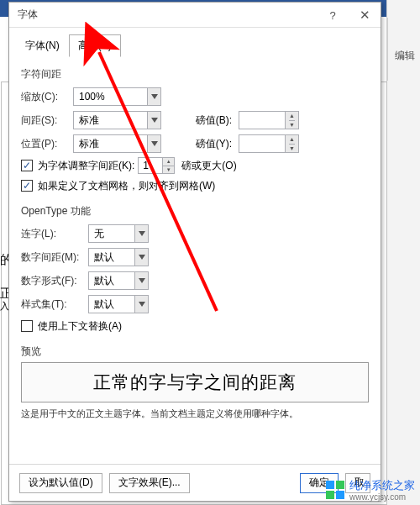  What do you see at coordinates (195, 382) in the screenshot?
I see `preview-box: 正常的字与字之间的距离` at bounding box center [195, 382].